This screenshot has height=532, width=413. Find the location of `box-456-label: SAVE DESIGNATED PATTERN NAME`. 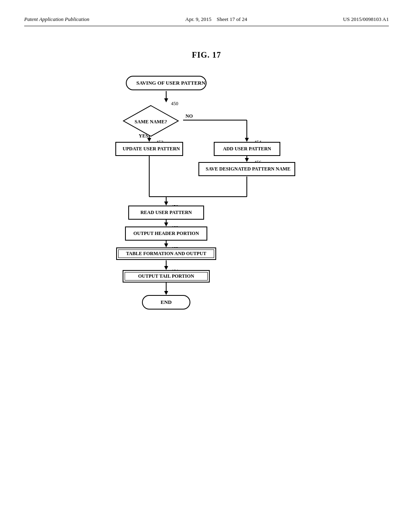

box-456-label: SAVE DESIGNATED PATTERN NAME is located at coordinates (247, 169).